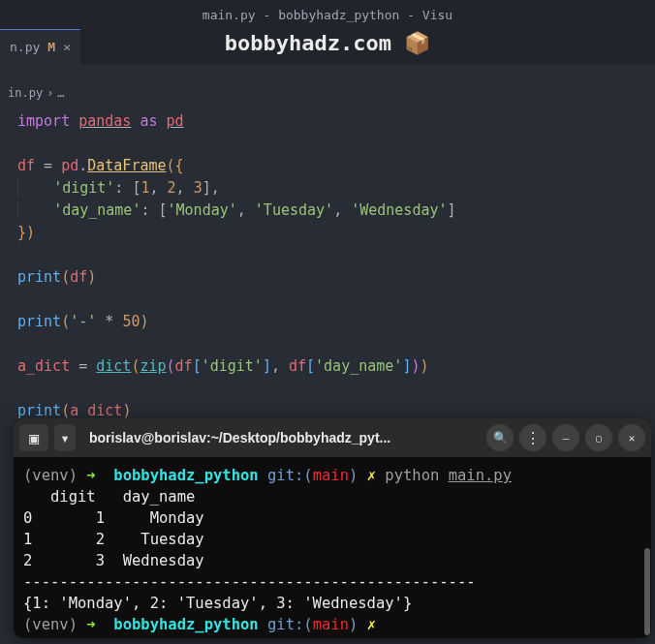 The height and width of the screenshot is (644, 655). I want to click on search-button: 🔍, so click(500, 438).